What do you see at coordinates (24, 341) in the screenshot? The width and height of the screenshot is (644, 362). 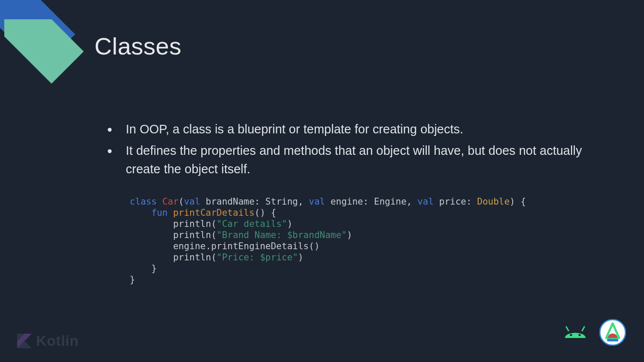 I see `kotlin-logo-icon` at bounding box center [24, 341].